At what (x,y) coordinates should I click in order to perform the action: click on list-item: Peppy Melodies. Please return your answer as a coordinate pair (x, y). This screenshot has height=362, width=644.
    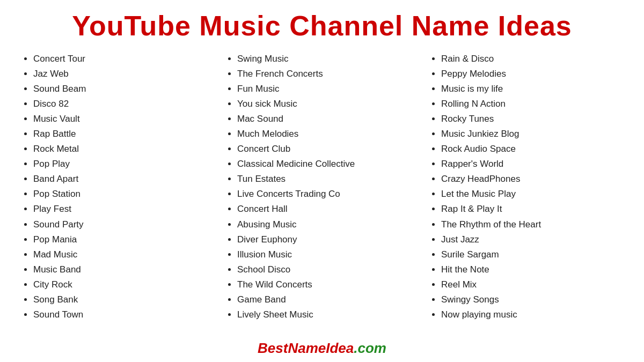
    Looking at the image, I should click on (532, 74).